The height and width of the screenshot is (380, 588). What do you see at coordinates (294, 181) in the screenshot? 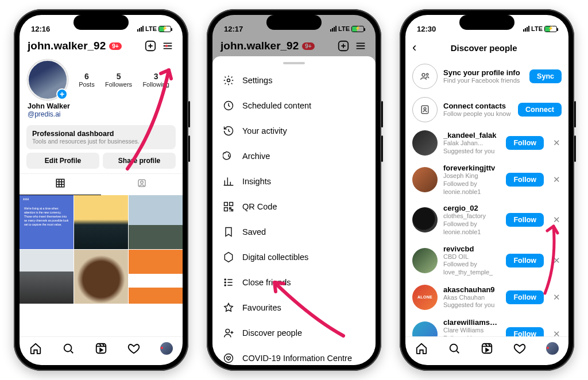
I see `menu-item-insights: Insights` at bounding box center [294, 181].